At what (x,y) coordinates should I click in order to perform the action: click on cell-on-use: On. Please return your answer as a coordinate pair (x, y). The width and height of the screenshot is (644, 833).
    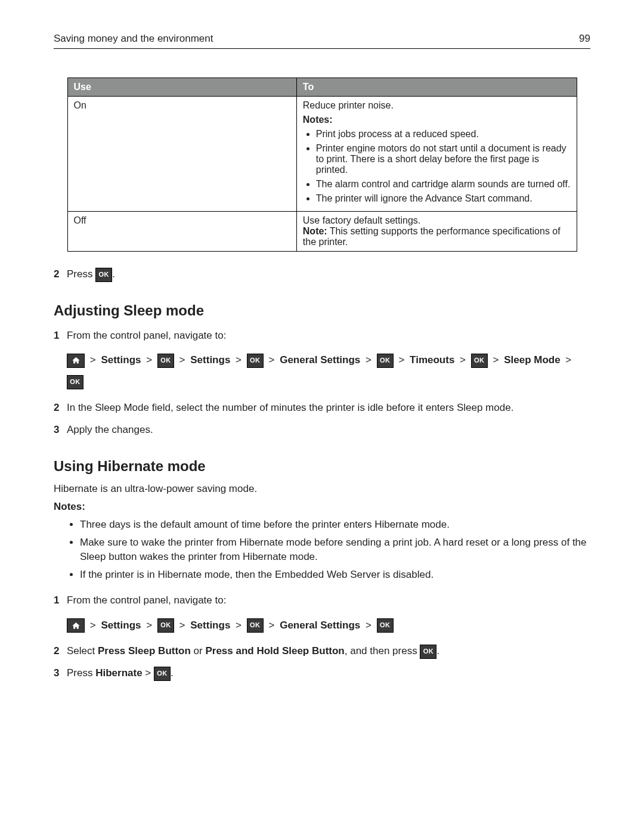
    Looking at the image, I should click on (182, 154).